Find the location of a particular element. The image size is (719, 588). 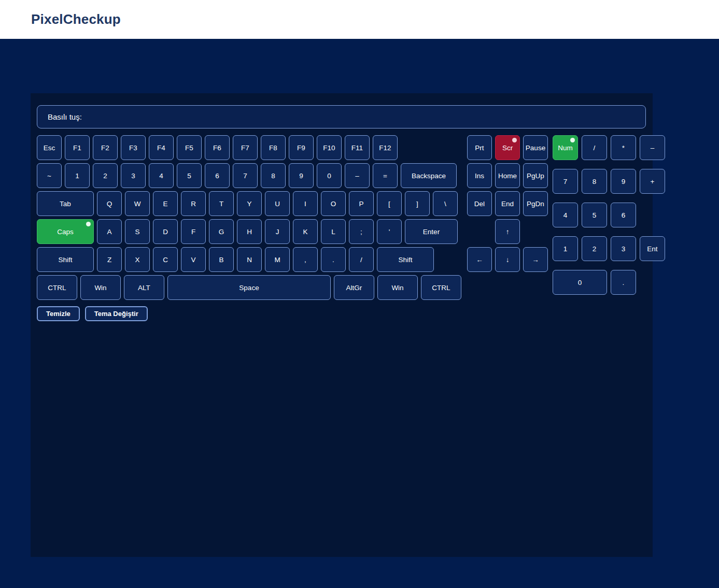

nav-key-arrow-down: ↓ is located at coordinates (507, 260).